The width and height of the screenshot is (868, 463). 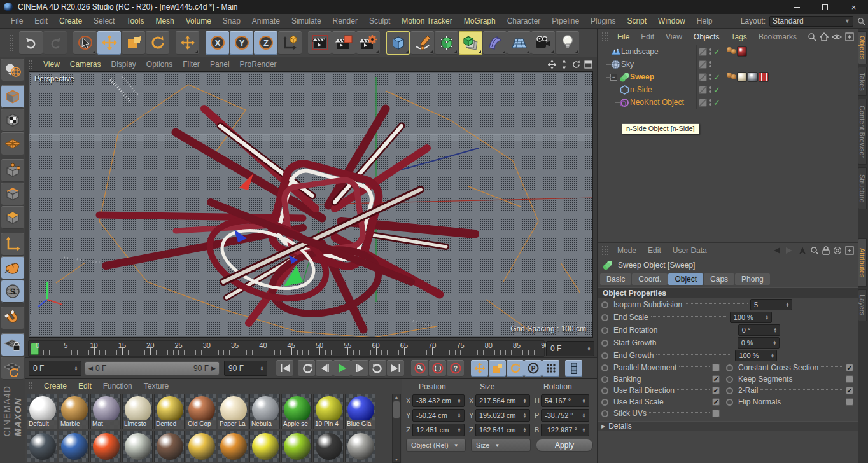 What do you see at coordinates (55, 386) in the screenshot?
I see `material-menu-create: Create` at bounding box center [55, 386].